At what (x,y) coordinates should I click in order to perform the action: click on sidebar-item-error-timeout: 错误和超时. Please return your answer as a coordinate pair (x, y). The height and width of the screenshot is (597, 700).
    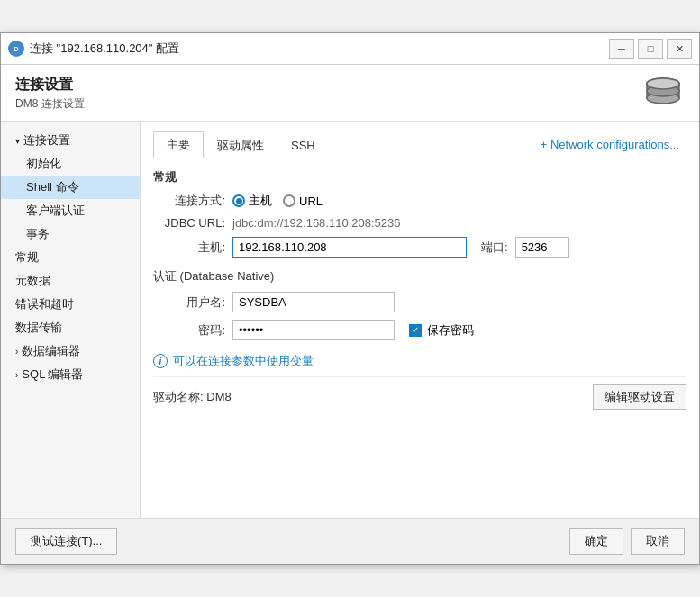
    Looking at the image, I should click on (70, 304).